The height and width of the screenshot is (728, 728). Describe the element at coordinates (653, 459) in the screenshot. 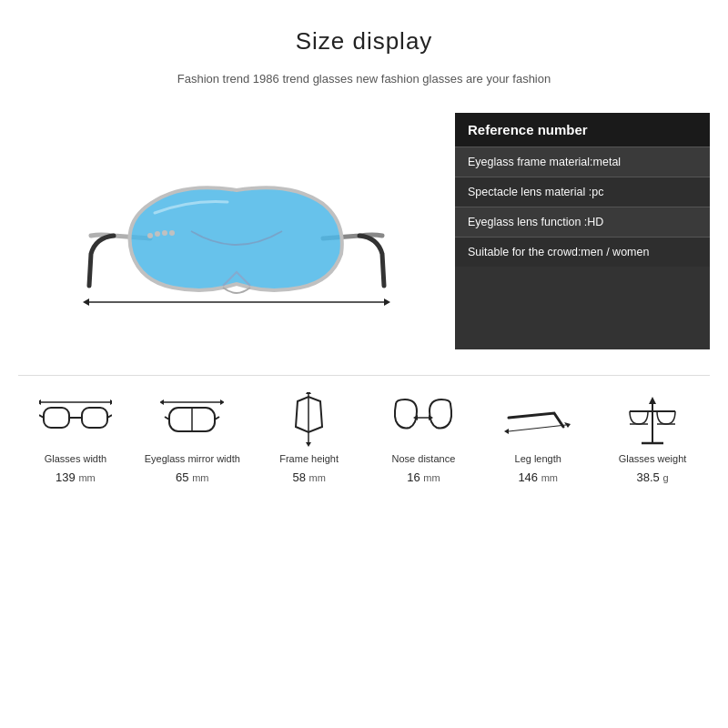

I see `dim-glasses-weight-label: Glasses weight` at that location.